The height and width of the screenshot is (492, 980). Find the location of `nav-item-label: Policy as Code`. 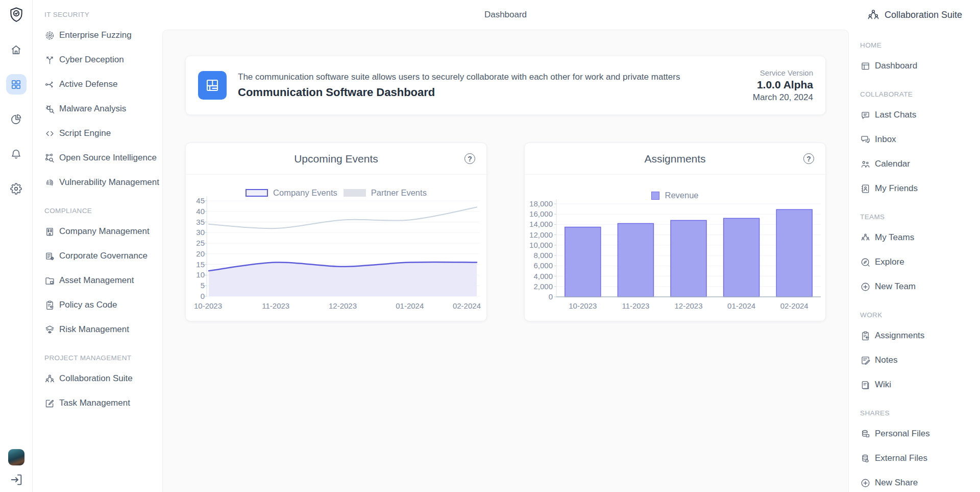

nav-item-label: Policy as Code is located at coordinates (88, 305).